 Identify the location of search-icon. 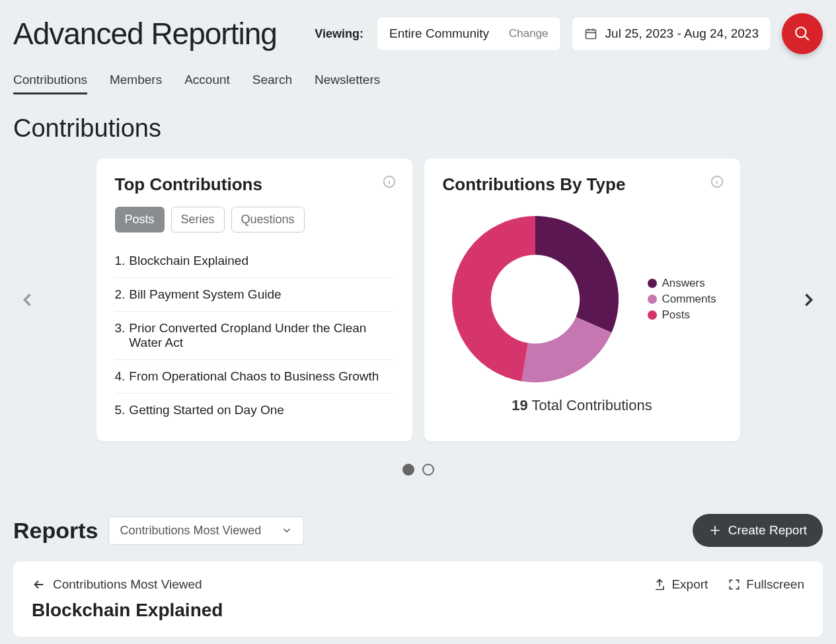
(802, 34).